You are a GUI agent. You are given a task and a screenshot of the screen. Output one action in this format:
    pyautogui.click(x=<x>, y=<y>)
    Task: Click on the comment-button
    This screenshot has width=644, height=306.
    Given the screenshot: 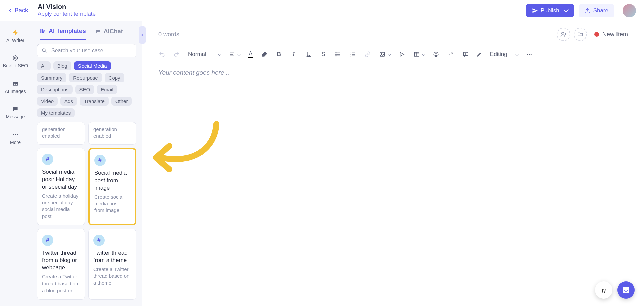 What is the action you would take?
    pyautogui.click(x=466, y=54)
    